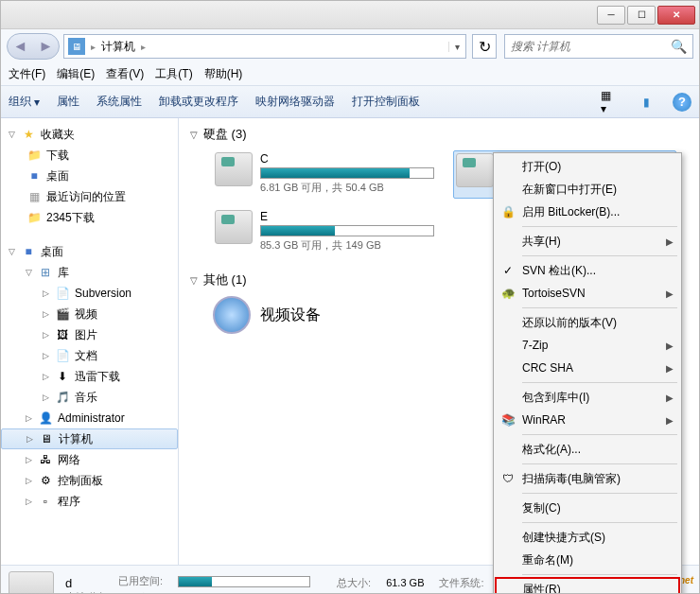 The width and height of the screenshot is (700, 594). Describe the element at coordinates (564, 537) in the screenshot. I see `context-item-label: 创建快捷方式(S)` at that location.